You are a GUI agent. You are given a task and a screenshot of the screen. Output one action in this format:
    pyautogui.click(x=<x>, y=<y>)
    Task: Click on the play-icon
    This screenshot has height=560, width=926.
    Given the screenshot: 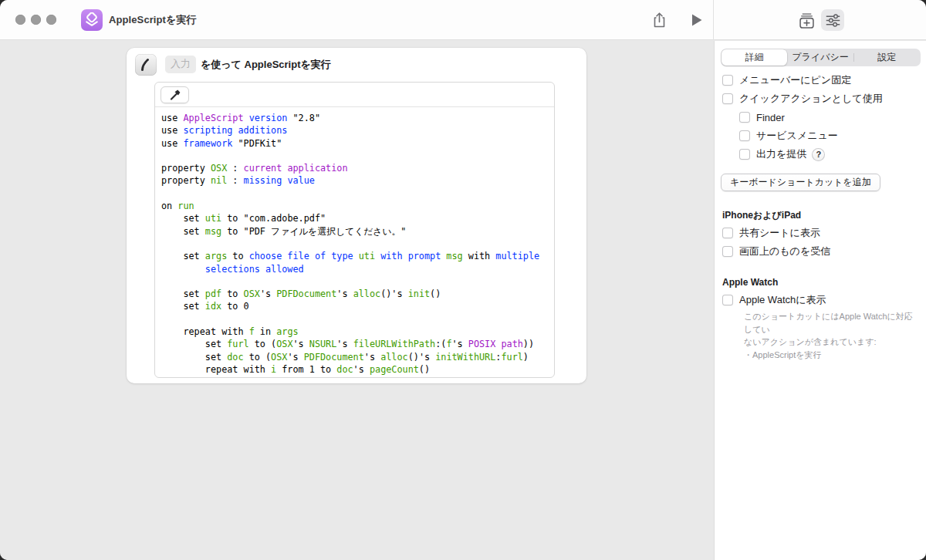 What is the action you would take?
    pyautogui.click(x=697, y=20)
    